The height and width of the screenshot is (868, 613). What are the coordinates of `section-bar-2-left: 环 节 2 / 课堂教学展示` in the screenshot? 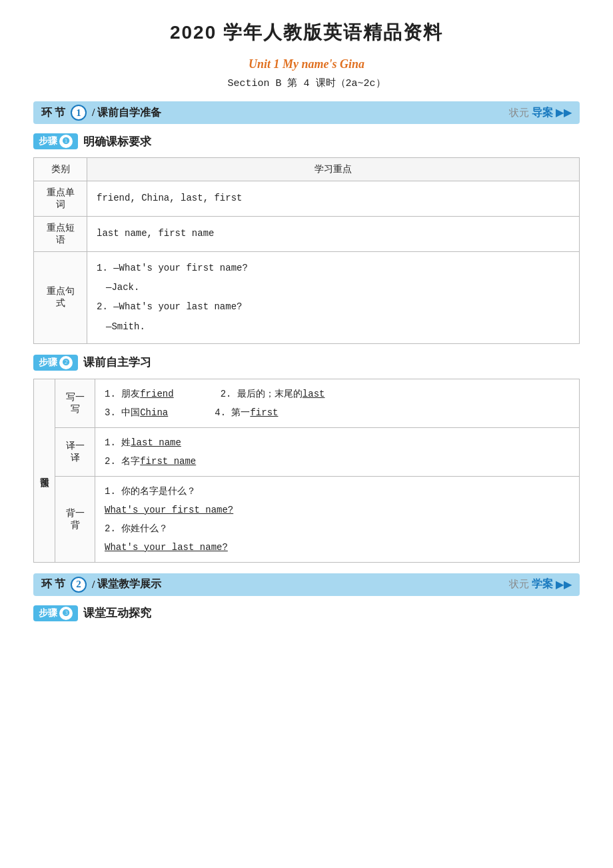 It's located at (101, 585).